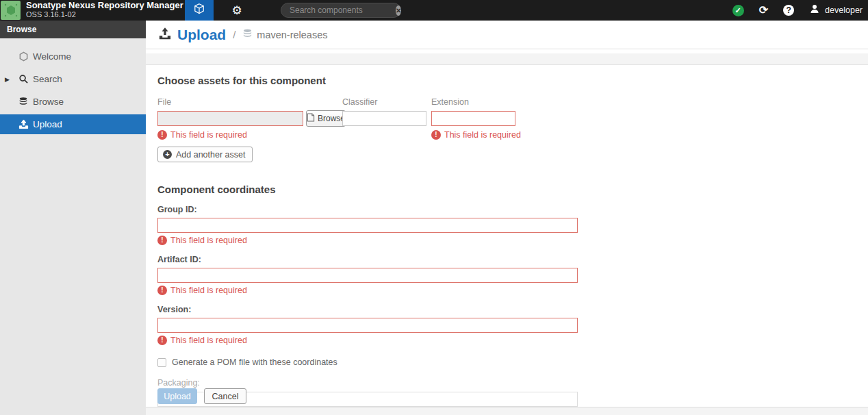 This screenshot has width=868, height=415. I want to click on version-field, so click(368, 325).